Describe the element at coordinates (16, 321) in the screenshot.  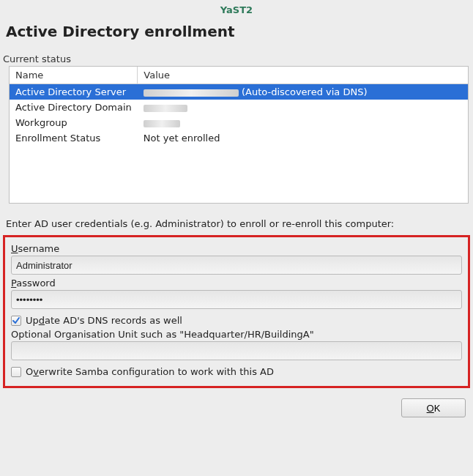
I see `update-dns-checkbox` at that location.